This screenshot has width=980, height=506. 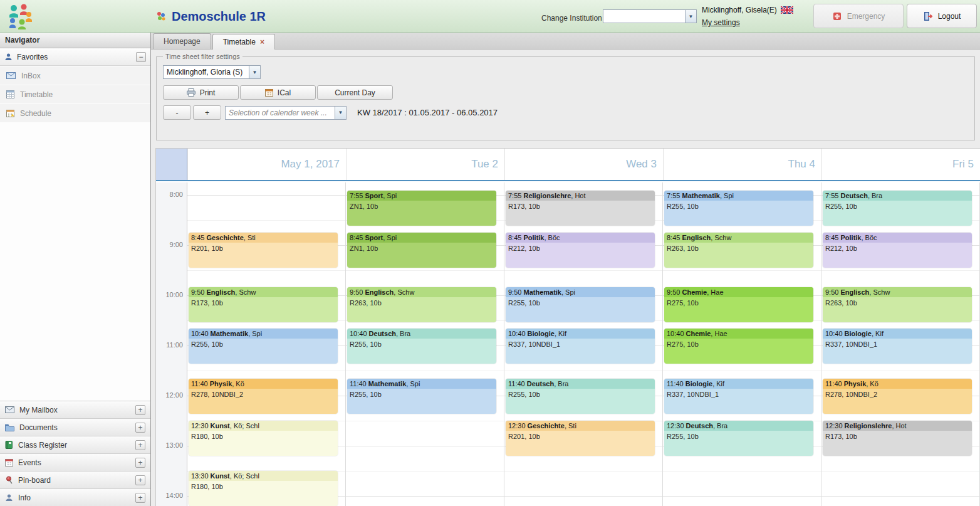 I want to click on sidebar-item-documents: Documents +, so click(x=75, y=427).